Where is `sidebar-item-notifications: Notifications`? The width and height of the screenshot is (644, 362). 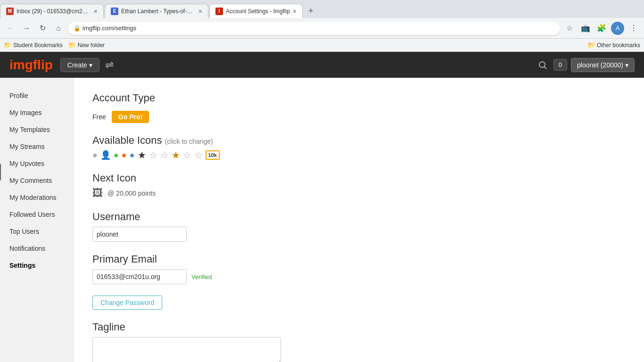 sidebar-item-notifications: Notifications is located at coordinates (37, 248).